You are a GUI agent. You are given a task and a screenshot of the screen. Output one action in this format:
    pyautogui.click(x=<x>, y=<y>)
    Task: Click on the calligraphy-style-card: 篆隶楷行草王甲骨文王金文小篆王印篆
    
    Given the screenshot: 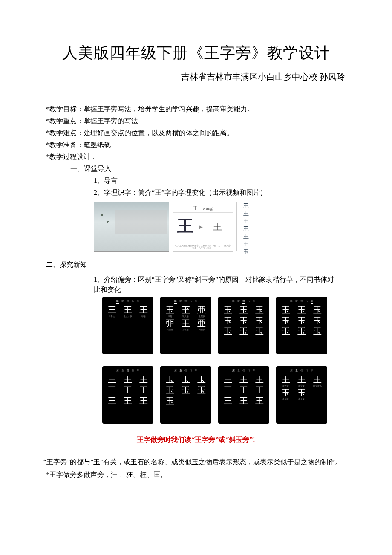 What is the action you would take?
    pyautogui.click(x=128, y=326)
    